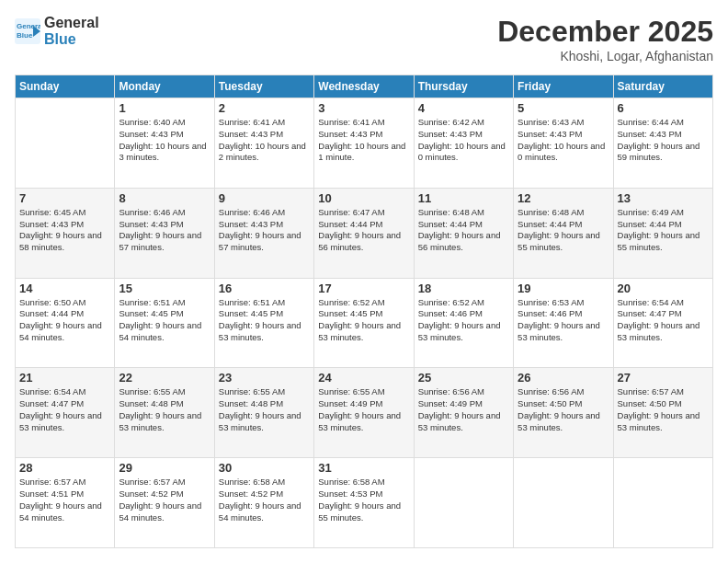 The width and height of the screenshot is (728, 563). What do you see at coordinates (463, 377) in the screenshot?
I see `day-number: 25` at bounding box center [463, 377].